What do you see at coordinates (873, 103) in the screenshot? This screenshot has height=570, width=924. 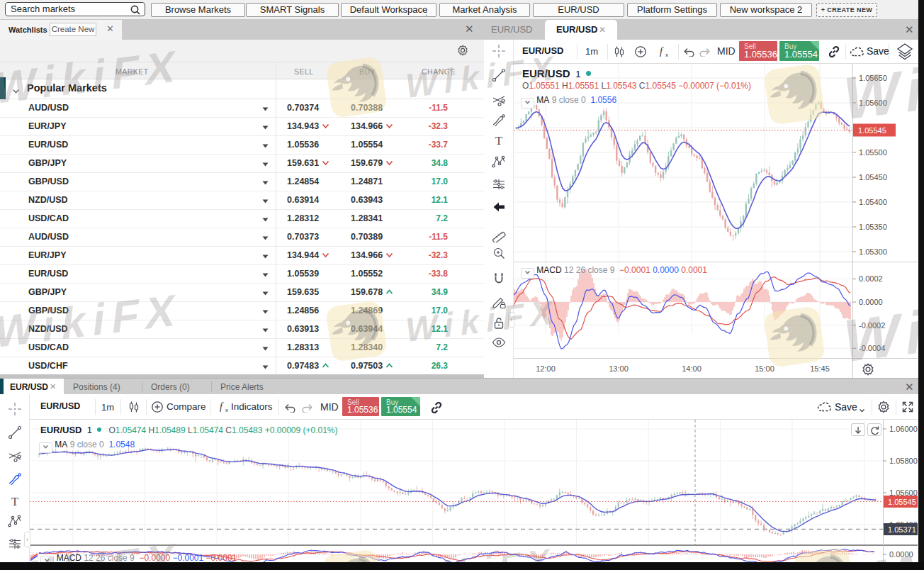 I see `svg-text: 1.05600` at bounding box center [873, 103].